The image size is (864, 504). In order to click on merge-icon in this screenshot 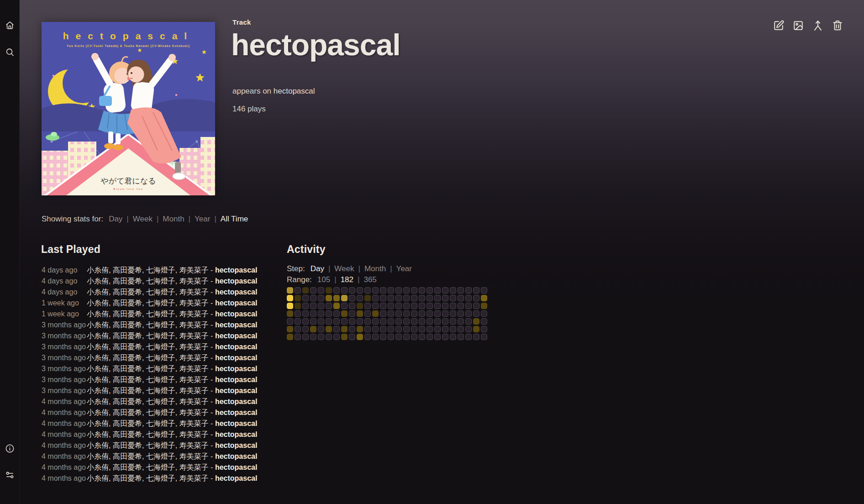, I will do `click(818, 26)`.